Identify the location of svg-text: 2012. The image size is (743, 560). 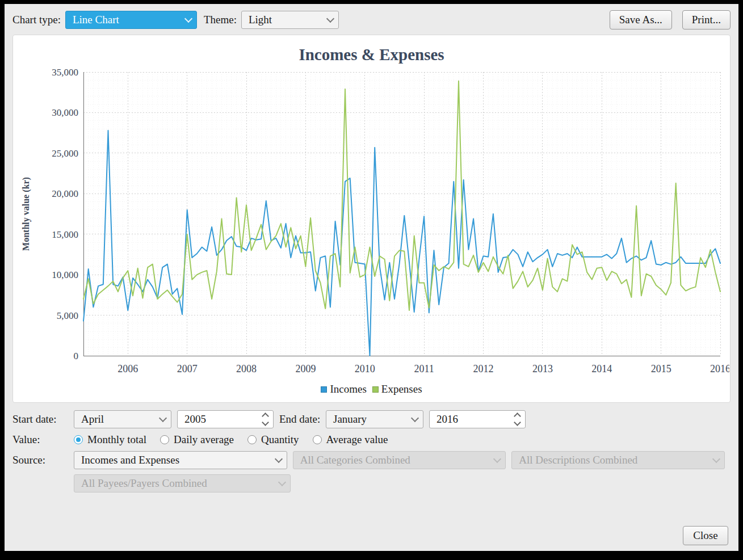
(483, 369).